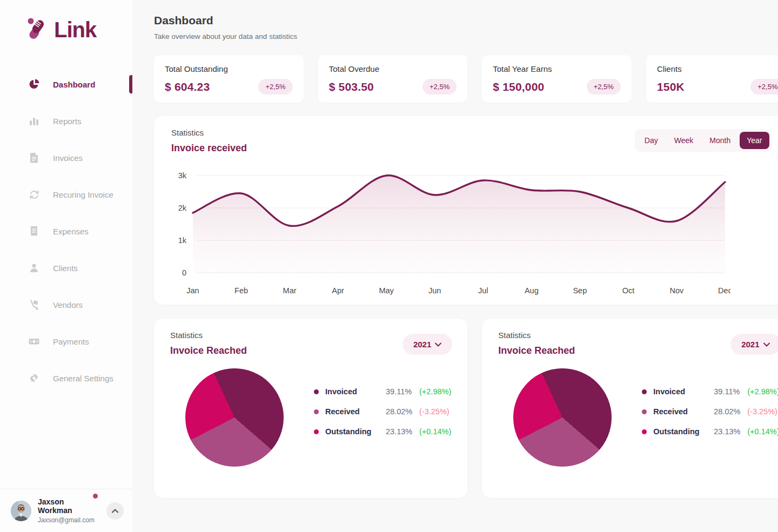 This screenshot has width=778, height=532. Describe the element at coordinates (68, 158) in the screenshot. I see `sidebar-item-label: Invoices` at that location.